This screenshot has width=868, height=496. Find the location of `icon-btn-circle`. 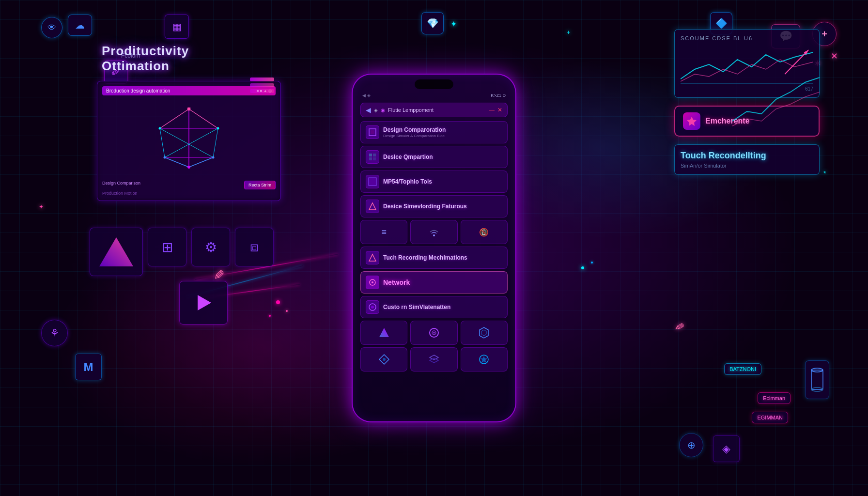

icon-btn-circle is located at coordinates (434, 333).